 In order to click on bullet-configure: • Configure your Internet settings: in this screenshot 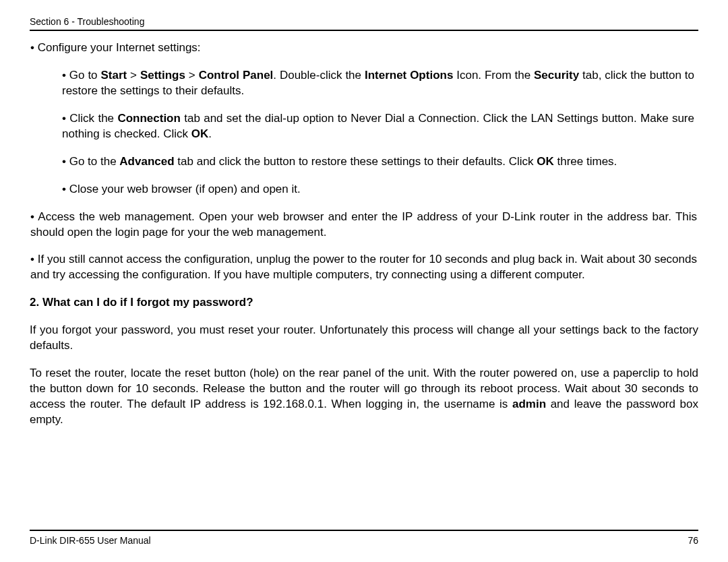, I will do `click(364, 49)`.